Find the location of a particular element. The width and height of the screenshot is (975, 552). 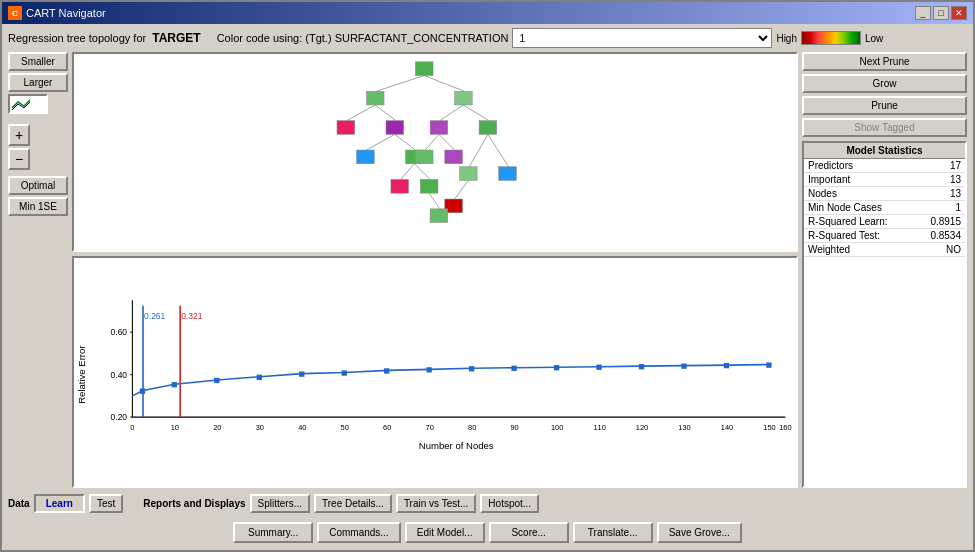

reports-section: Reports and Displays Splitters... Tree D… is located at coordinates (341, 504).